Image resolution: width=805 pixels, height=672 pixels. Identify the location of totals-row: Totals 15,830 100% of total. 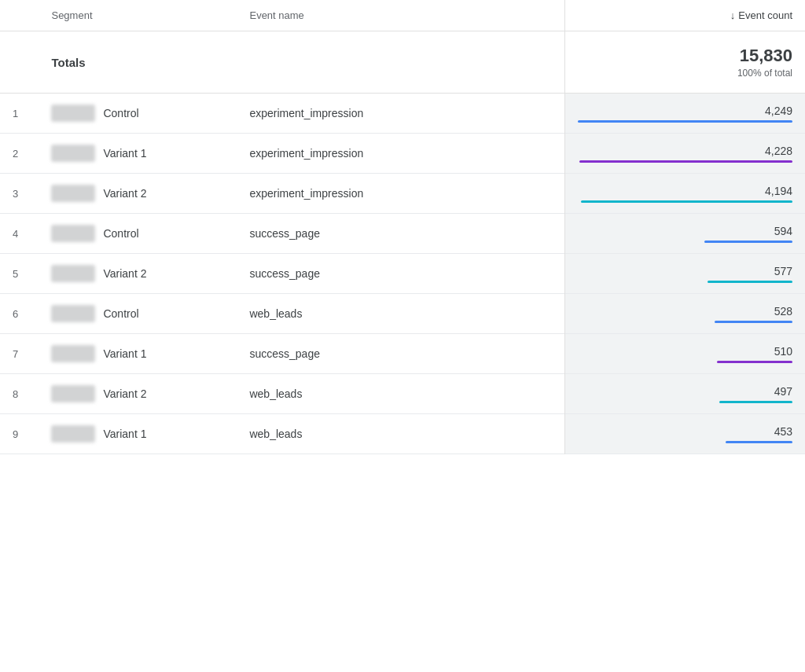
(402, 63).